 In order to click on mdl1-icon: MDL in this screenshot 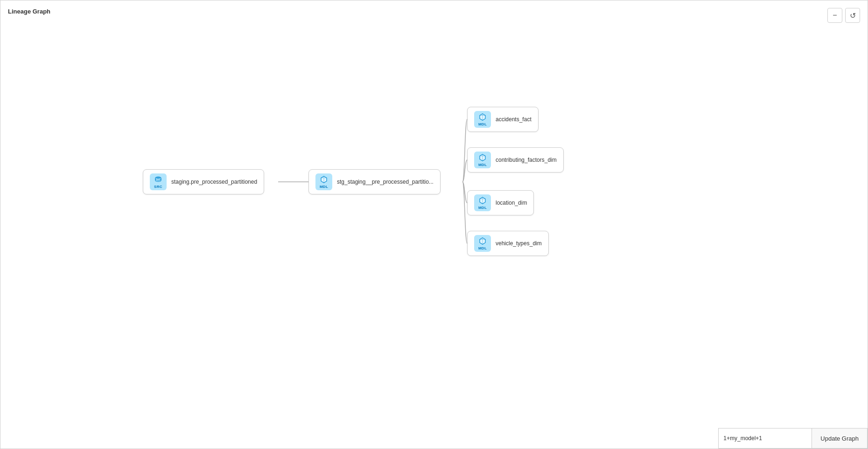, I will do `click(324, 182)`.